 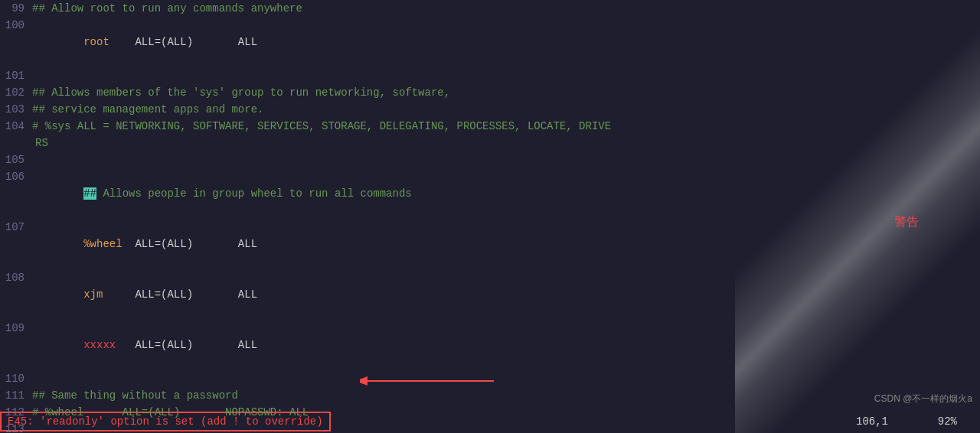 What do you see at coordinates (190, 244) in the screenshot?
I see `line-107-rest: ALL=(ALL) ALL` at bounding box center [190, 244].